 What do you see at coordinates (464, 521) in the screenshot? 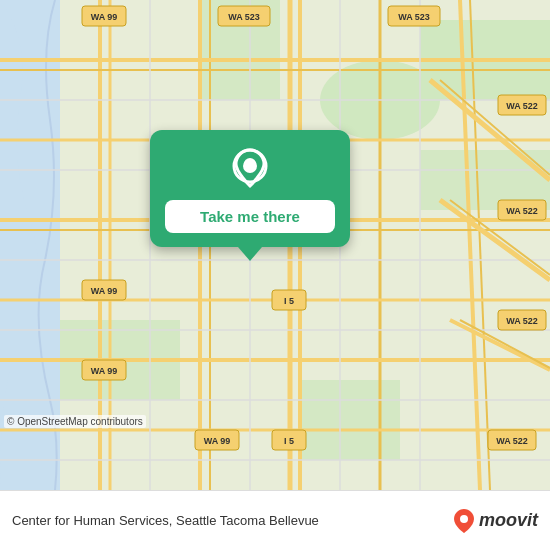
I see `moovit-pin-icon` at bounding box center [464, 521].